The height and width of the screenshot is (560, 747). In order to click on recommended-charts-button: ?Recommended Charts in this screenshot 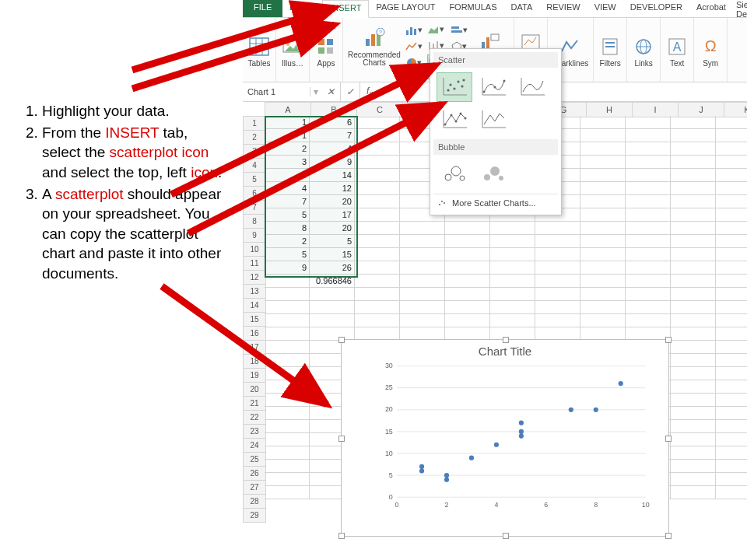, I will do `click(374, 47)`.